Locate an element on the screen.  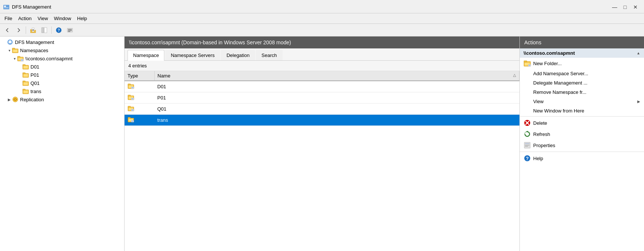
action-view: View ▶ is located at coordinates (582, 101).